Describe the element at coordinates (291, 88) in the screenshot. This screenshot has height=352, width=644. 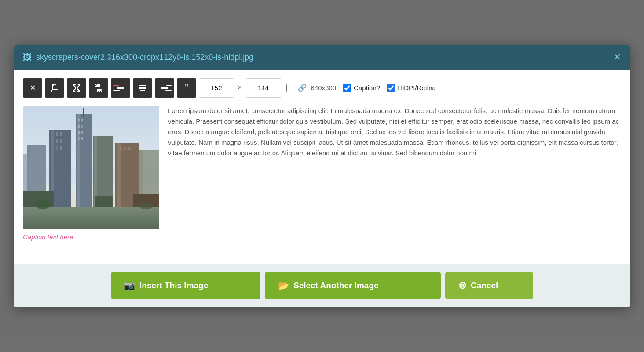
I see `proportional-checkbox` at that location.